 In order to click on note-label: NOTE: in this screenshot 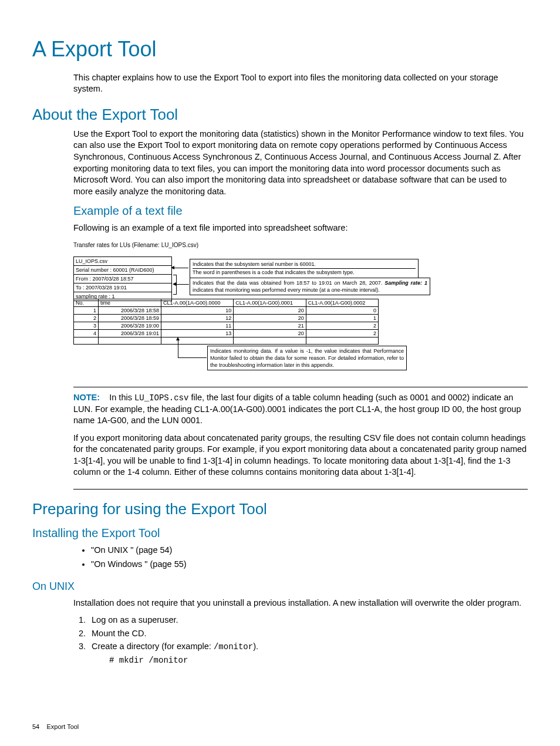, I will do `click(87, 397)`.